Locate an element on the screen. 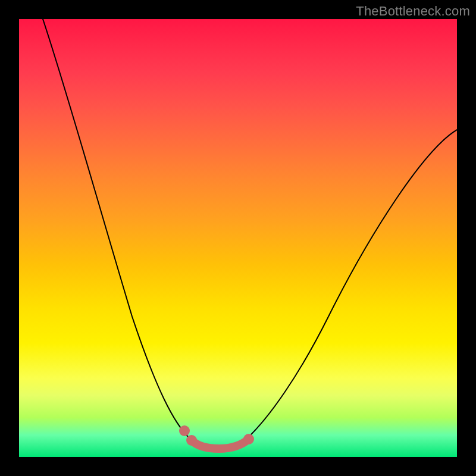 Image resolution: width=476 pixels, height=476 pixels. watermark-text: TheBottleneck.com is located at coordinates (413, 11).